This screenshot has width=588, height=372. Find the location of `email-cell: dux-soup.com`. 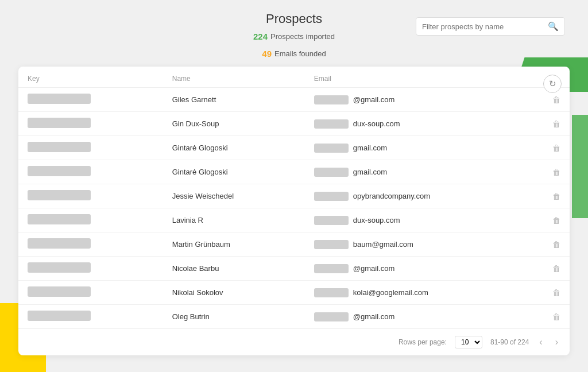

email-cell: dux-soup.com is located at coordinates (424, 220).